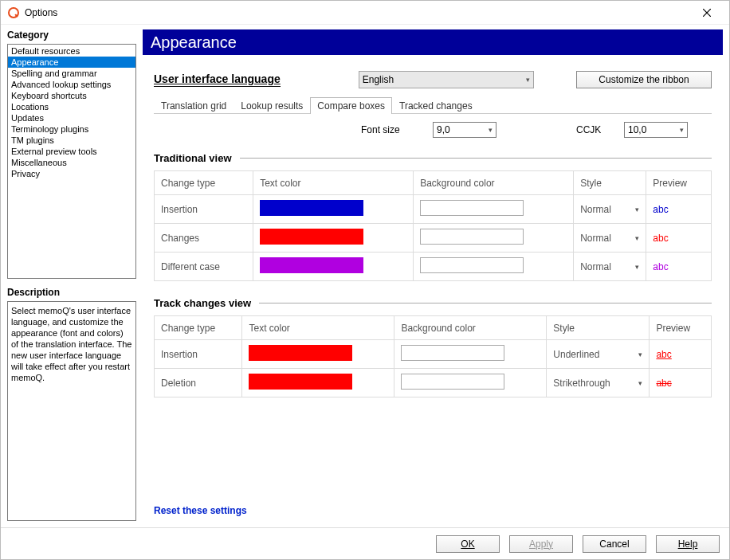  I want to click on table-row: ChangesNormal▾abc, so click(434, 238).